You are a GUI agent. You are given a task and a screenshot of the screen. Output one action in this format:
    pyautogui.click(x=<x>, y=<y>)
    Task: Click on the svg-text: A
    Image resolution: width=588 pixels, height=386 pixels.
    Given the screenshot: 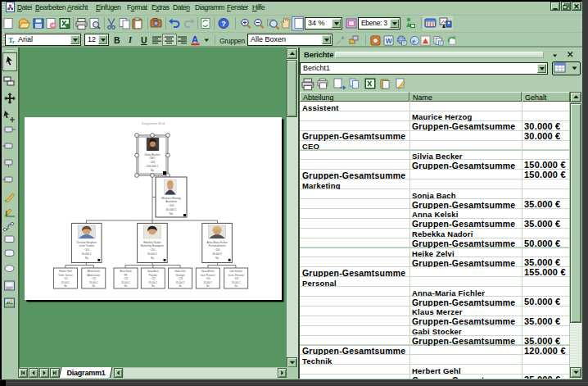 What is the action you would take?
    pyautogui.click(x=195, y=39)
    